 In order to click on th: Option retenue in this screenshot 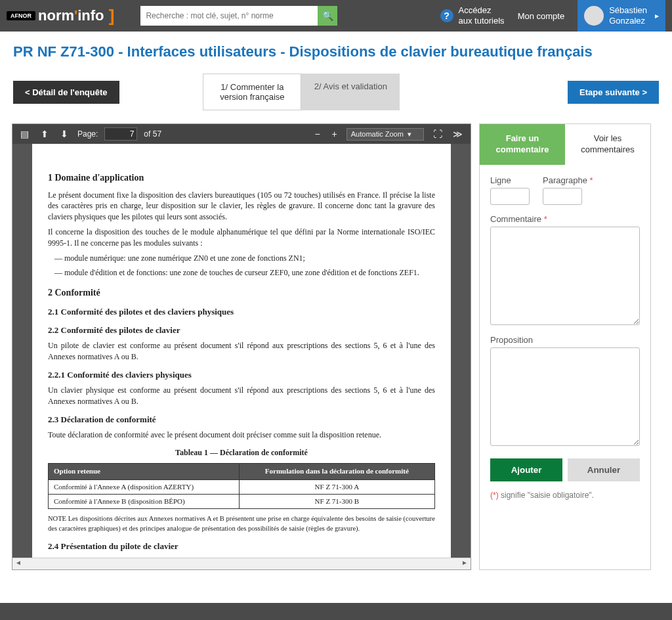, I will do `click(144, 472)`.